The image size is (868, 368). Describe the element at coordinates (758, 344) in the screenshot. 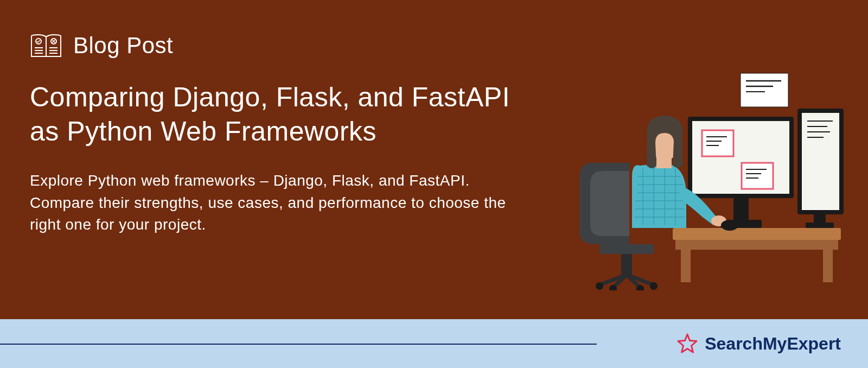

I see `brand: SearchMyExpert` at that location.